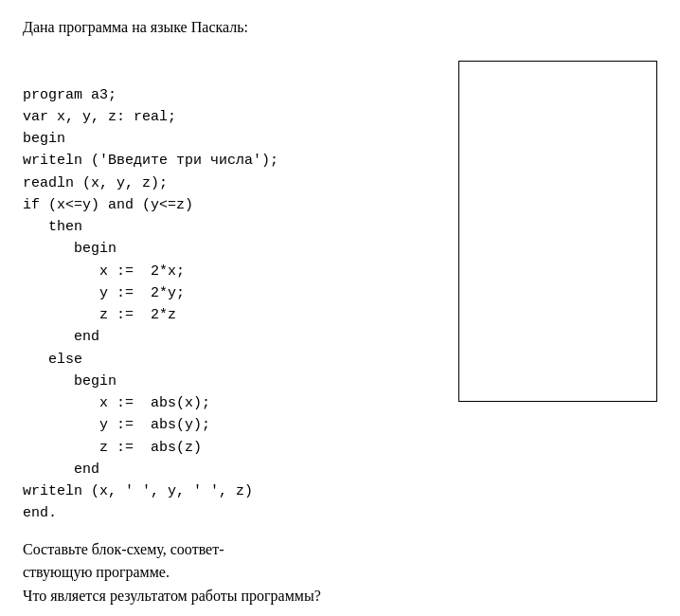  What do you see at coordinates (340, 597) in the screenshot?
I see `footer-line3: Что является результатом работы программ…` at bounding box center [340, 597].